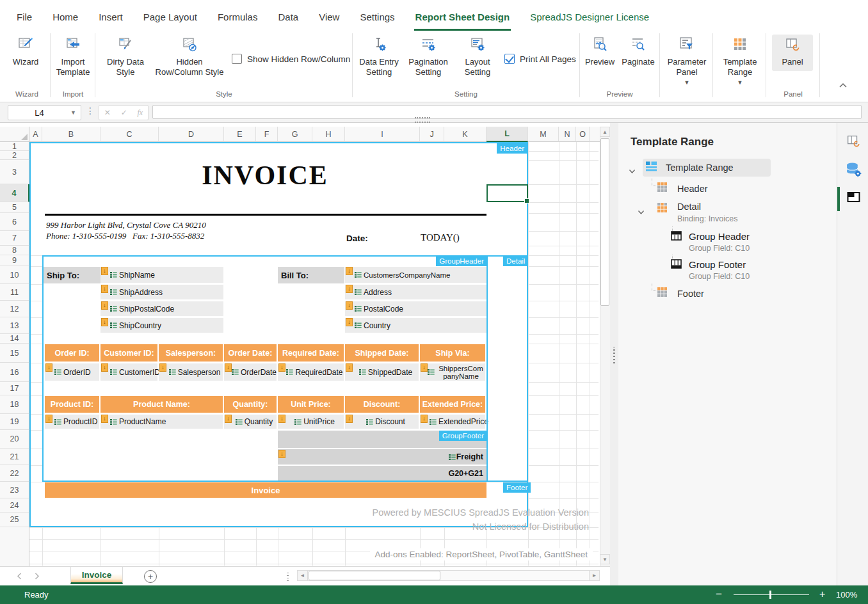 The width and height of the screenshot is (868, 604). I want to click on menu-item-home: Home, so click(65, 17).